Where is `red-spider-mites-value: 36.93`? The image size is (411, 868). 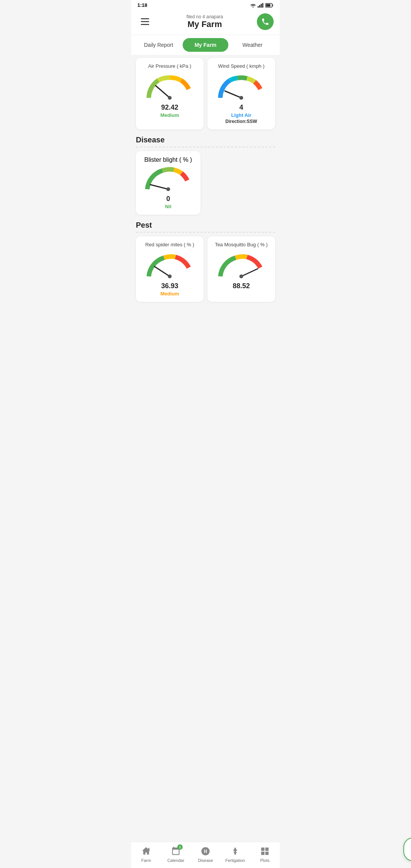
red-spider-mites-value: 36.93 is located at coordinates (170, 286).